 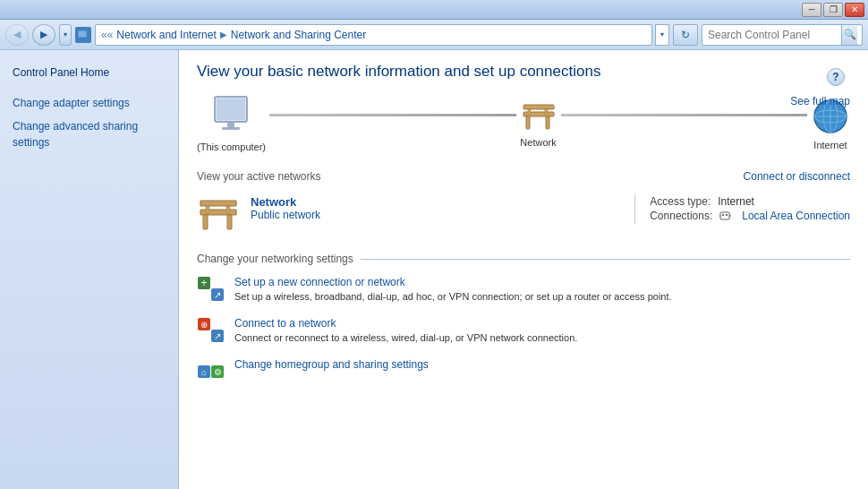 I want to click on back-button: ◀, so click(x=17, y=35).